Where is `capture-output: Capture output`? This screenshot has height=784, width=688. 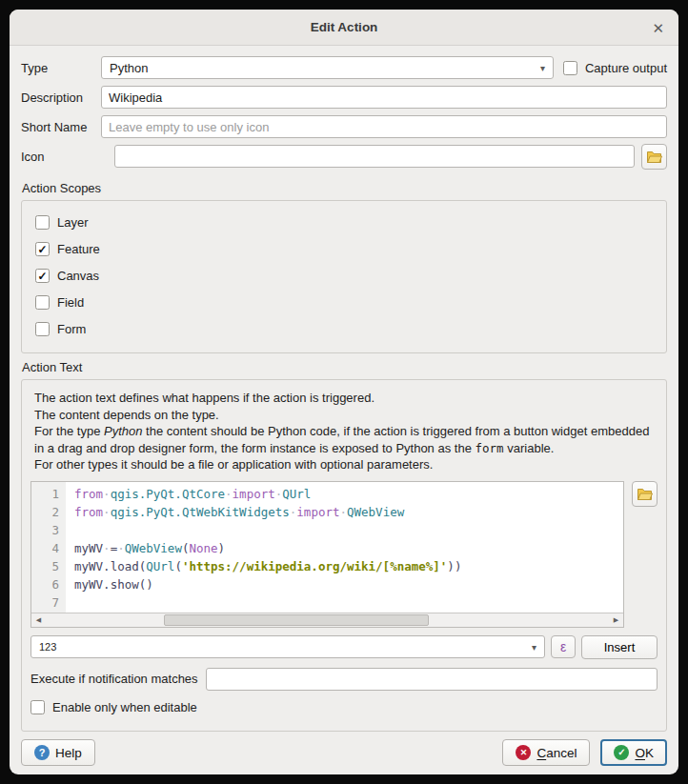 capture-output: Capture output is located at coordinates (616, 69).